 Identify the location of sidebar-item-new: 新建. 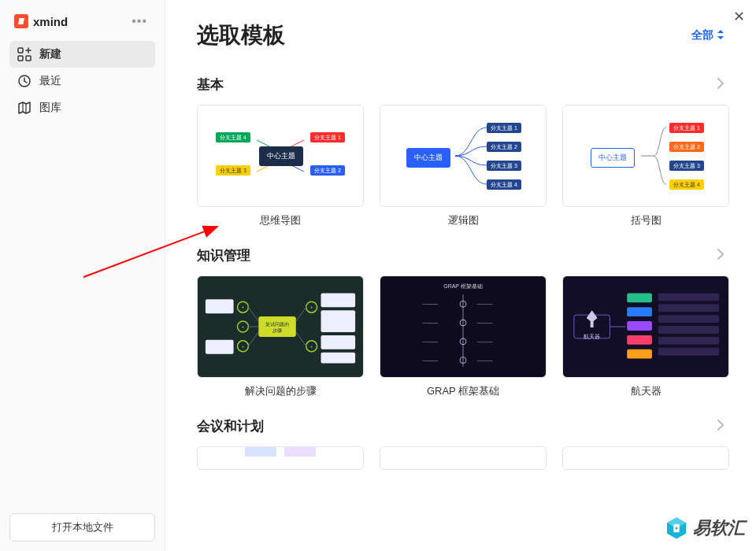
(82, 54).